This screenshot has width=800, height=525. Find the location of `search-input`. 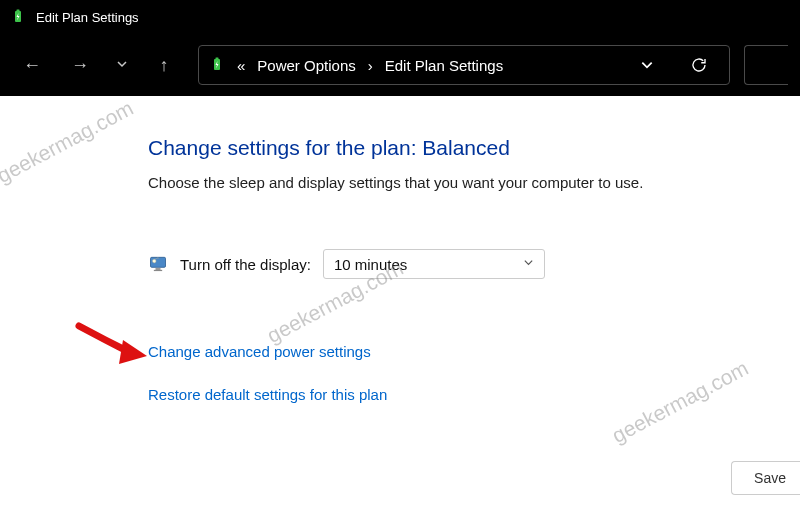

search-input is located at coordinates (766, 65).